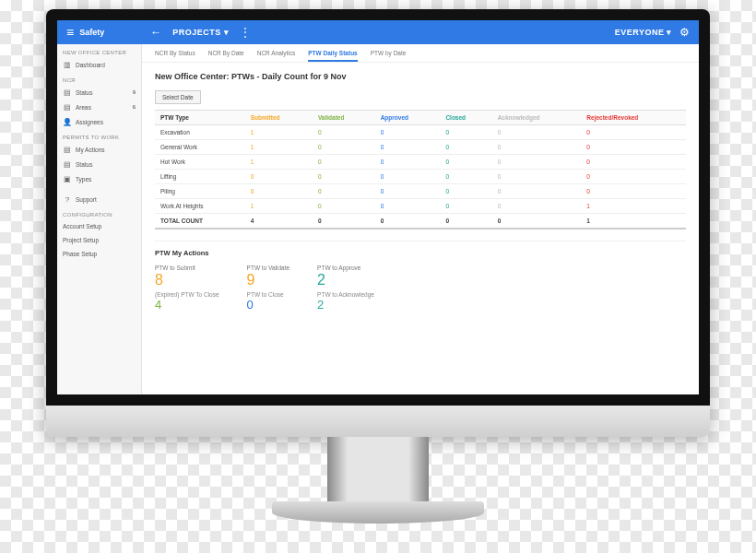  What do you see at coordinates (278, 118) in the screenshot?
I see `col-header: Submitted` at bounding box center [278, 118].